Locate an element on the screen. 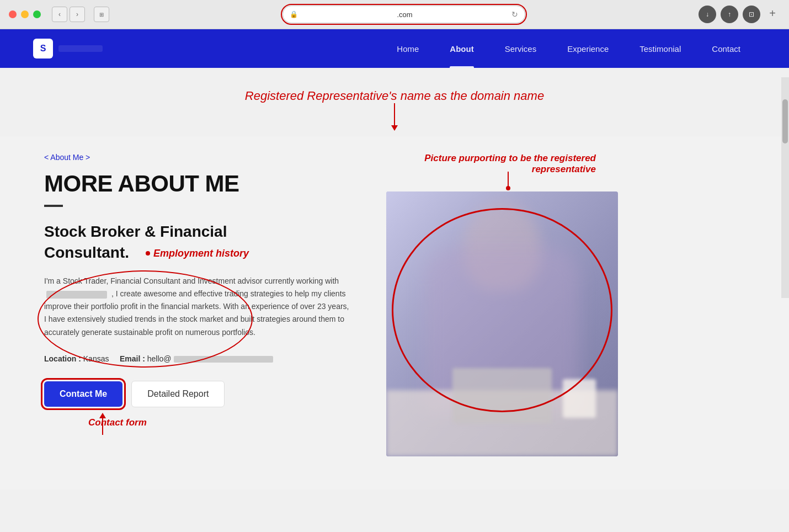 The image size is (789, 532). window-button: ⊡ is located at coordinates (751, 14).